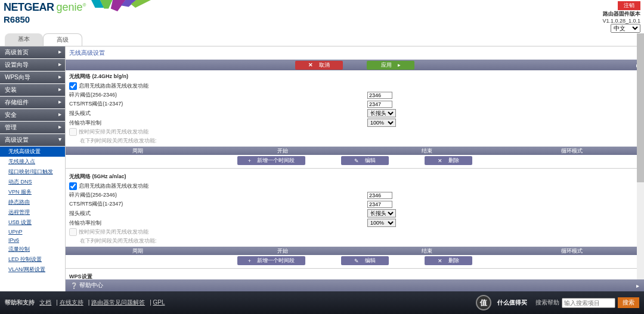 The height and width of the screenshot is (314, 644). What do you see at coordinates (32, 91) in the screenshot?
I see `nav-install: 安装` at bounding box center [32, 91].